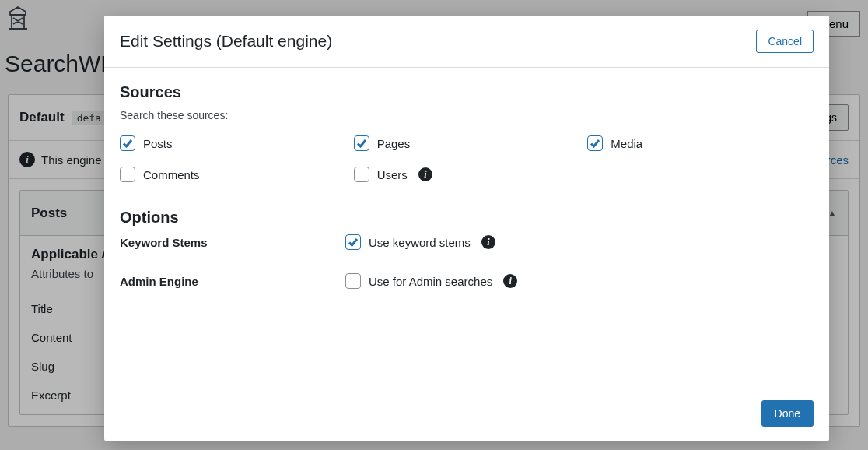 The width and height of the screenshot is (868, 450). Describe the element at coordinates (233, 143) in the screenshot. I see `source-posts: Posts` at that location.